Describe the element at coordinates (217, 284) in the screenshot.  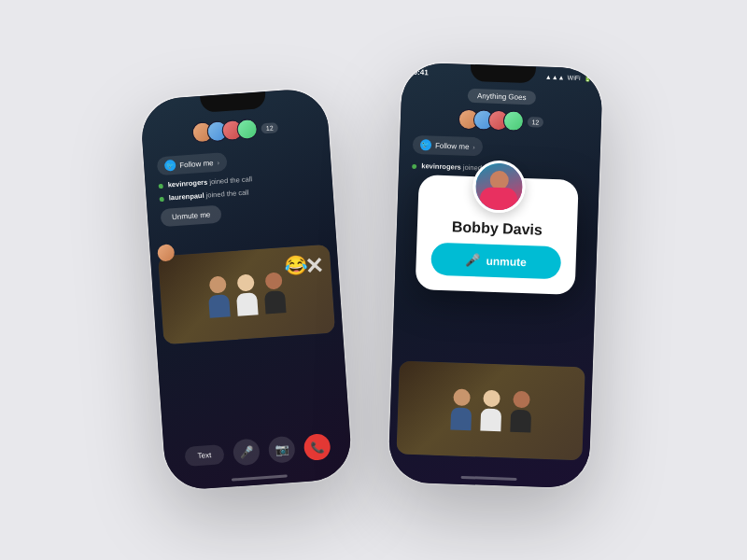
I see `person-1-head` at that location.